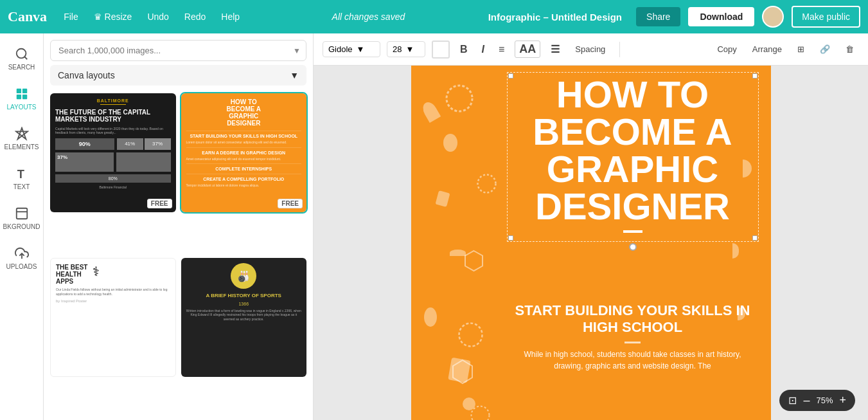  What do you see at coordinates (590, 49) in the screenshot?
I see `spacing-button: Spacing` at bounding box center [590, 49].